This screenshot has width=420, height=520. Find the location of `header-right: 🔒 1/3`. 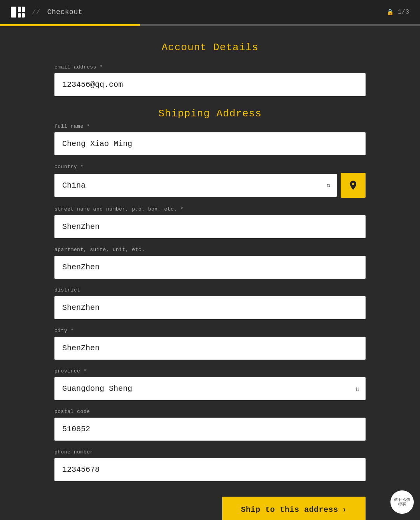

header-right: 🔒 1/3 is located at coordinates (398, 12).